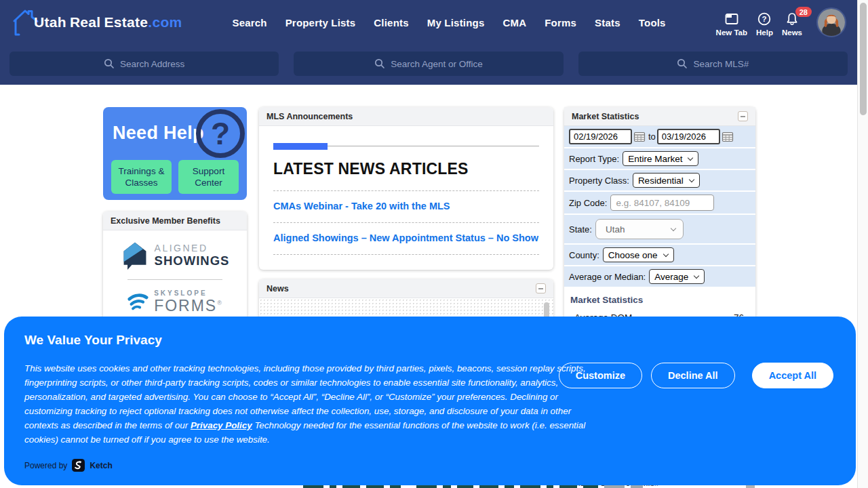 The height and width of the screenshot is (488, 868). Describe the element at coordinates (781, 22) in the screenshot. I see `header-actions: New Tab ? Help 28 News` at that location.